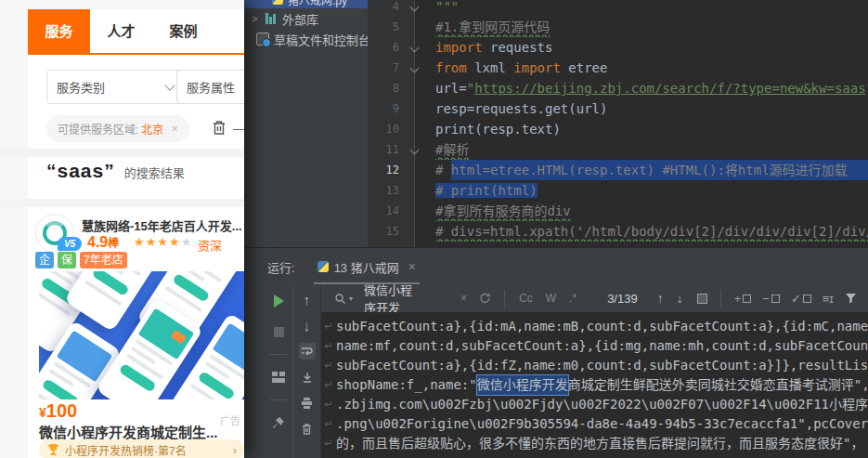 This screenshot has height=458, width=868. Describe the element at coordinates (490, 68) in the screenshot. I see `code-segment: lxml` at that location.